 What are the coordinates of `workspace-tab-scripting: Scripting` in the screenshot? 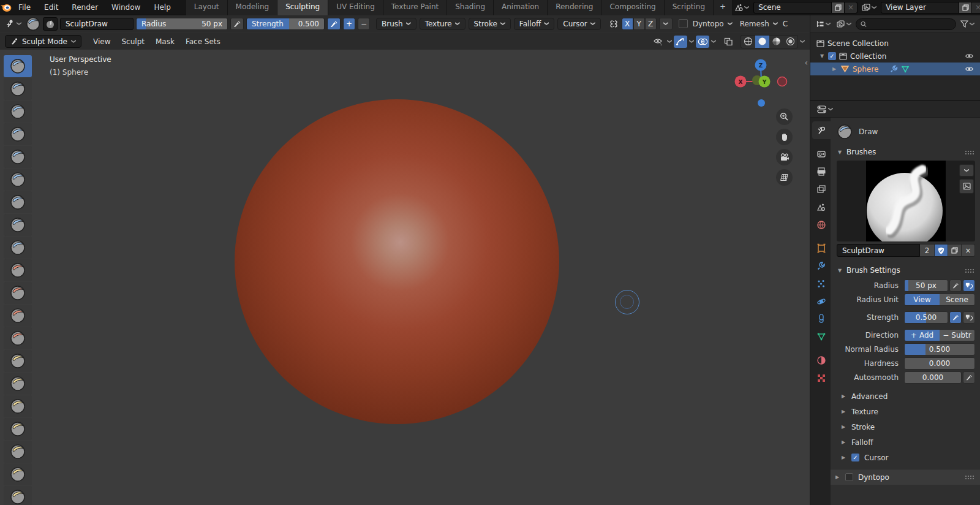 It's located at (689, 7).